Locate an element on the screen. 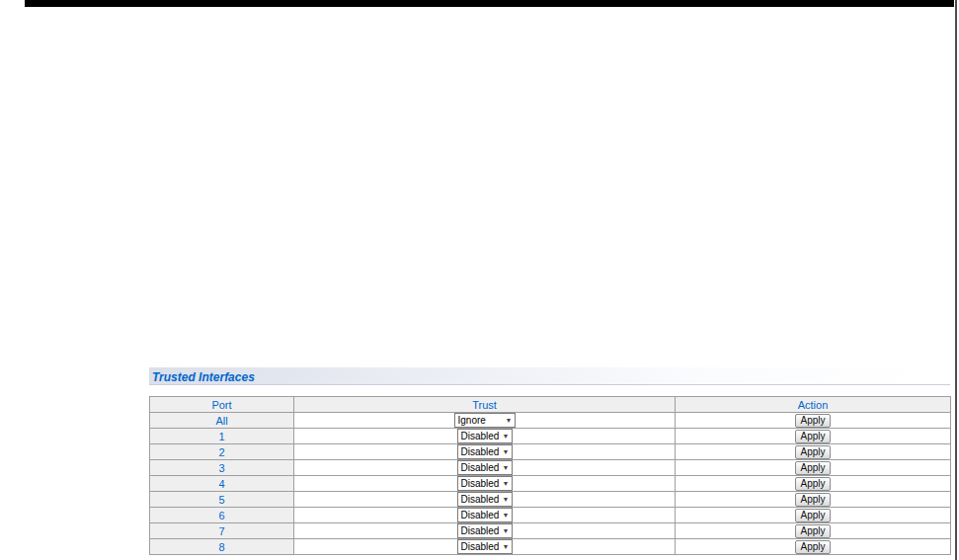 The image size is (959, 560). port-cell: 5 is located at coordinates (222, 500).